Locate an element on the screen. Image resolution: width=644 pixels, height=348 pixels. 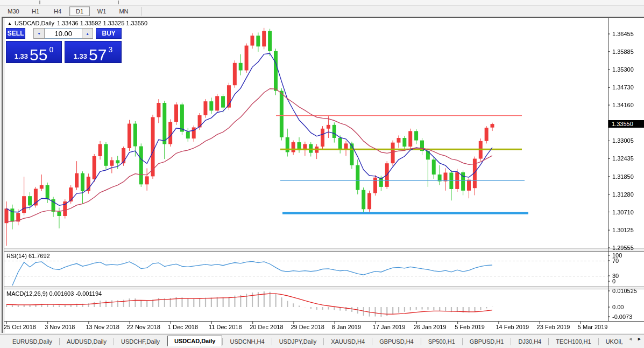
buy-button: BUY is located at coordinates (109, 33).